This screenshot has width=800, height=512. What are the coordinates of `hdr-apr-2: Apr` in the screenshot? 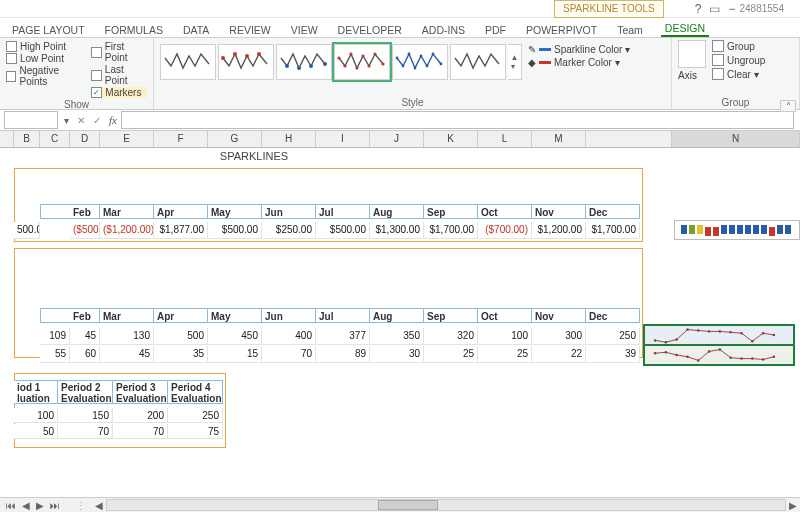 It's located at (181, 316).